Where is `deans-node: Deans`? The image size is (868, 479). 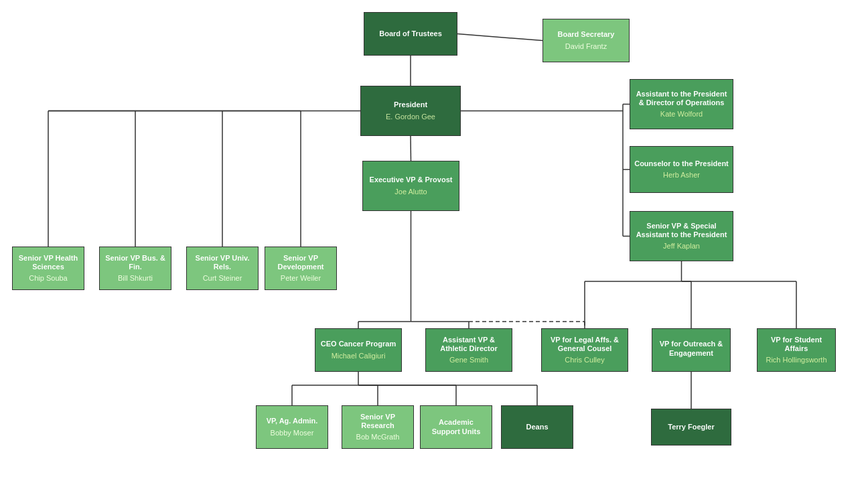 deans-node: Deans is located at coordinates (537, 427).